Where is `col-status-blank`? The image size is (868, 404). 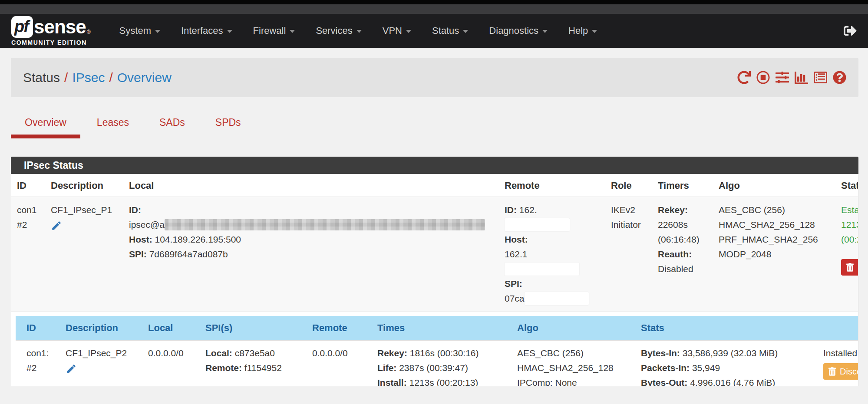 col-status-blank is located at coordinates (835, 328).